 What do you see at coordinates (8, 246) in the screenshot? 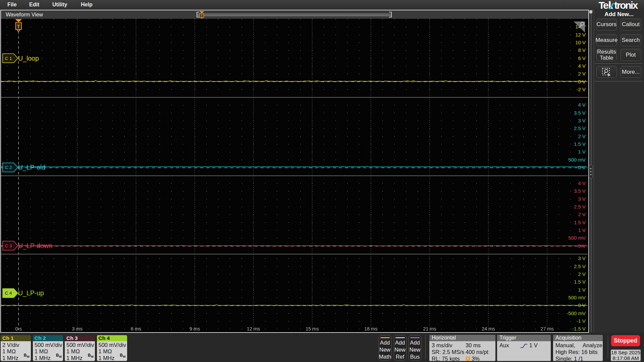
I see `svg-text: C 3` at bounding box center [8, 246].